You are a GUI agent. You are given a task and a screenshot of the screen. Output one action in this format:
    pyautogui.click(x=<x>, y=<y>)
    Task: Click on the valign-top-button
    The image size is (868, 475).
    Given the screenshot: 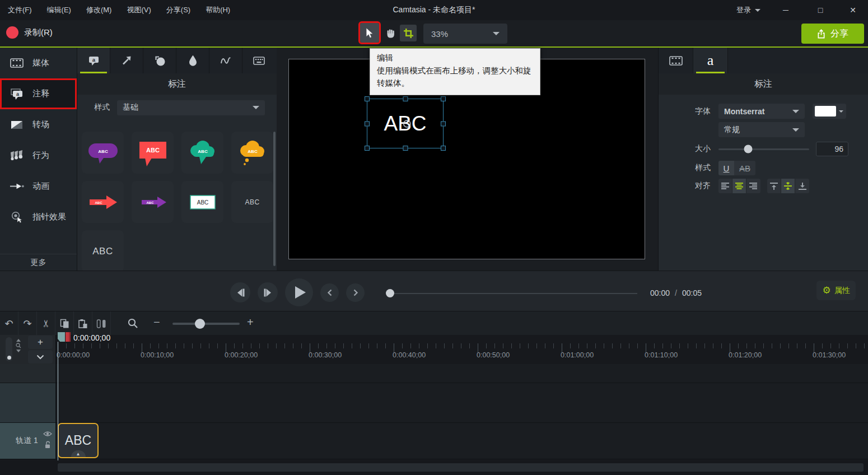 What is the action you would take?
    pyautogui.click(x=774, y=186)
    